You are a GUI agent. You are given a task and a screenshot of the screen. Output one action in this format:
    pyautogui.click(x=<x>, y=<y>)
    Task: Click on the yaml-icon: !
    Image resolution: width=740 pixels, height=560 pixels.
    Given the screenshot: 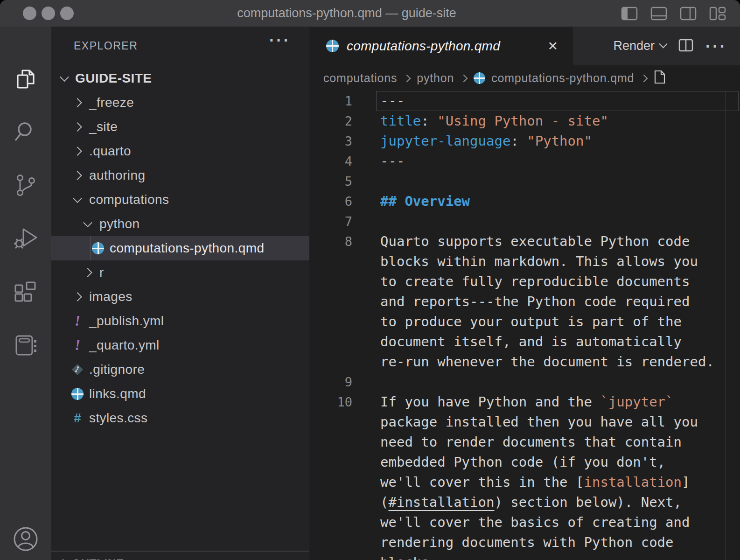 What is the action you would take?
    pyautogui.click(x=77, y=321)
    